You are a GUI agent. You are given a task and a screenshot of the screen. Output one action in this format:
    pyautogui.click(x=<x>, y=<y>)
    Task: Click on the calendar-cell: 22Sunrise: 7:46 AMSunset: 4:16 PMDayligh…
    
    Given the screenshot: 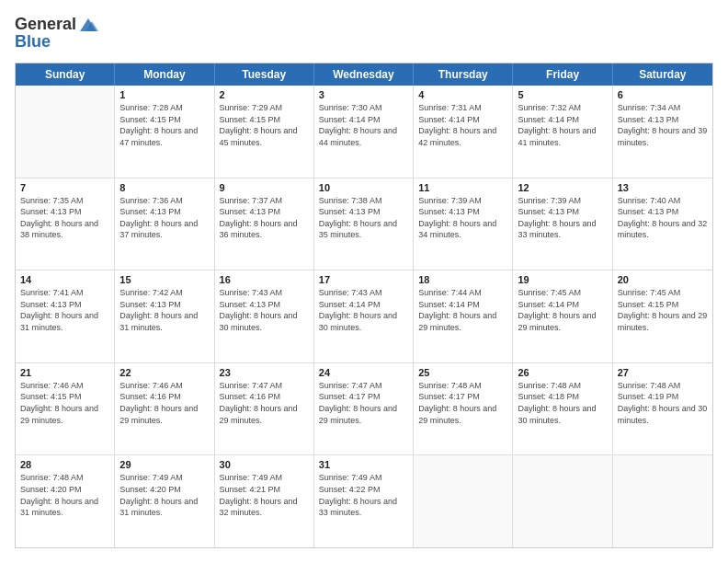 What is the action you would take?
    pyautogui.click(x=165, y=409)
    